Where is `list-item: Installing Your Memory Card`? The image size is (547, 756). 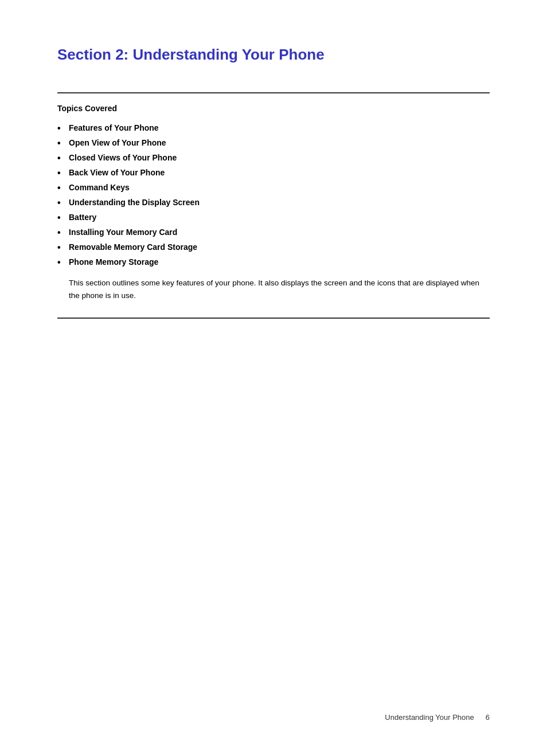 list-item: Installing Your Memory Card is located at coordinates (274, 232).